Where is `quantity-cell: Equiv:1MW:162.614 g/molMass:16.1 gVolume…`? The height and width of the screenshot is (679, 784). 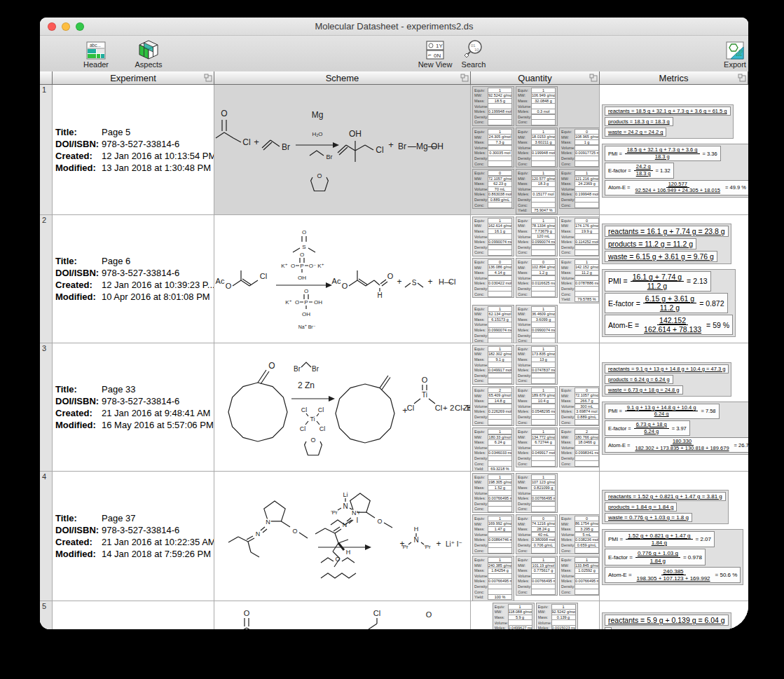 quantity-cell: Equiv:1MW:162.614 g/molMass:16.1 gVolume… is located at coordinates (535, 279).